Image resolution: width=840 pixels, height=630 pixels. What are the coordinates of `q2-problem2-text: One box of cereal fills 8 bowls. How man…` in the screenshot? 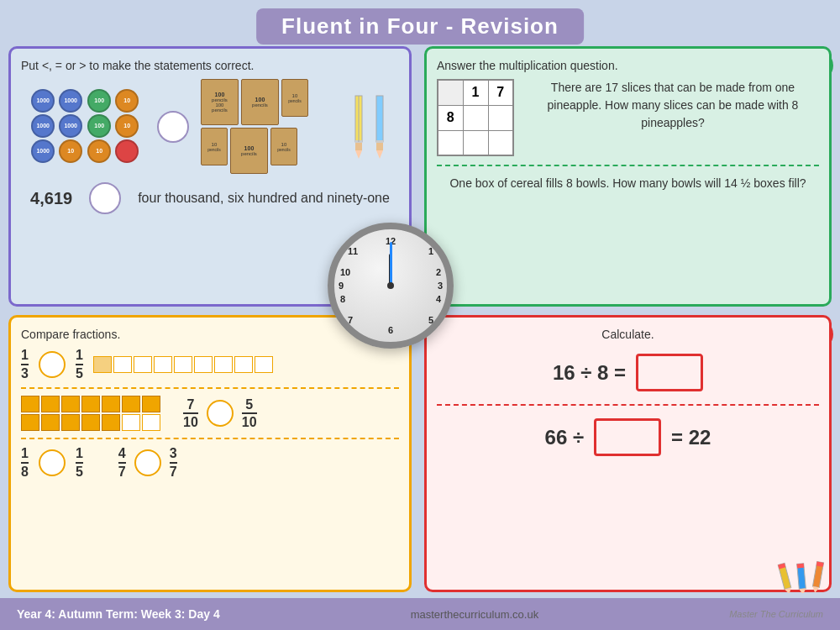 It's located at (628, 183).